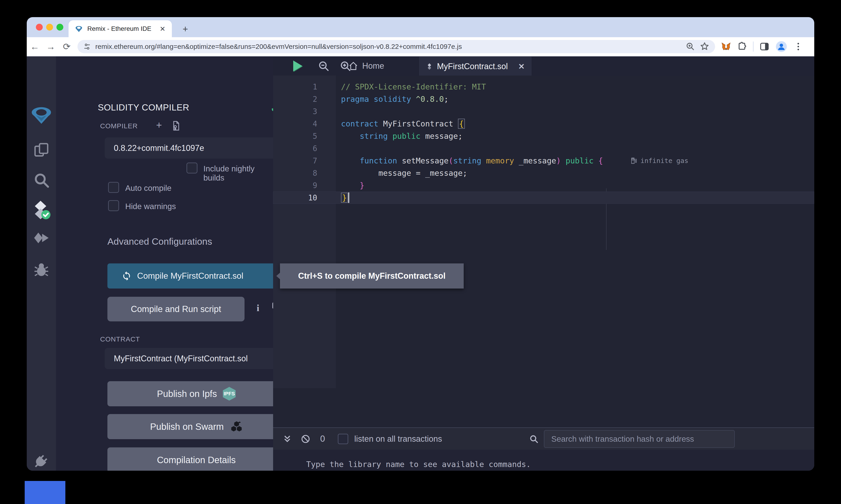  What do you see at coordinates (41, 210) in the screenshot?
I see `solidity-compiler-icon` at bounding box center [41, 210].